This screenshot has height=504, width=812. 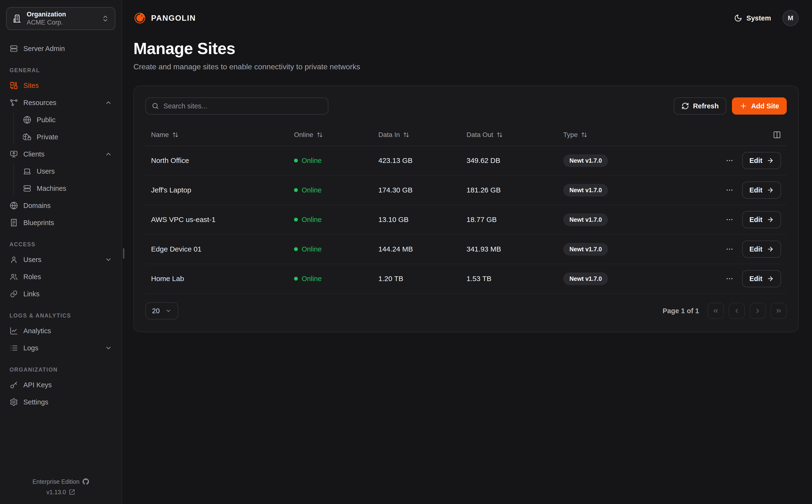 I want to click on arrow-right-icon, so click(x=770, y=161).